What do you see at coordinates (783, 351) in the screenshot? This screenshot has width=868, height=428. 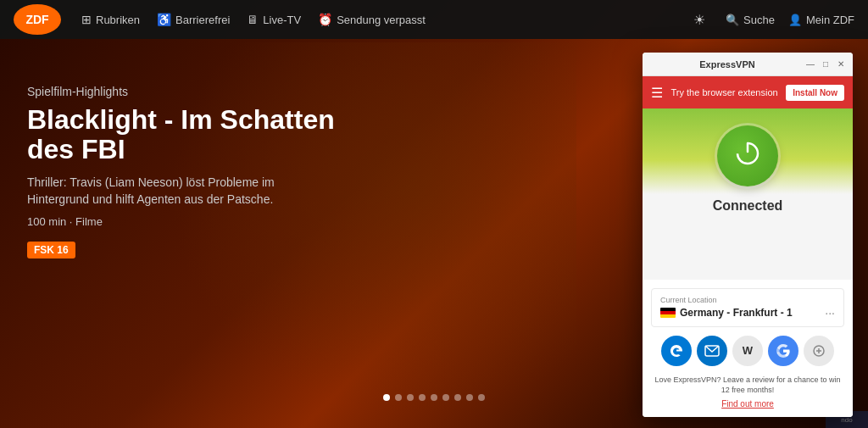 I see `google-shortcut` at bounding box center [783, 351].